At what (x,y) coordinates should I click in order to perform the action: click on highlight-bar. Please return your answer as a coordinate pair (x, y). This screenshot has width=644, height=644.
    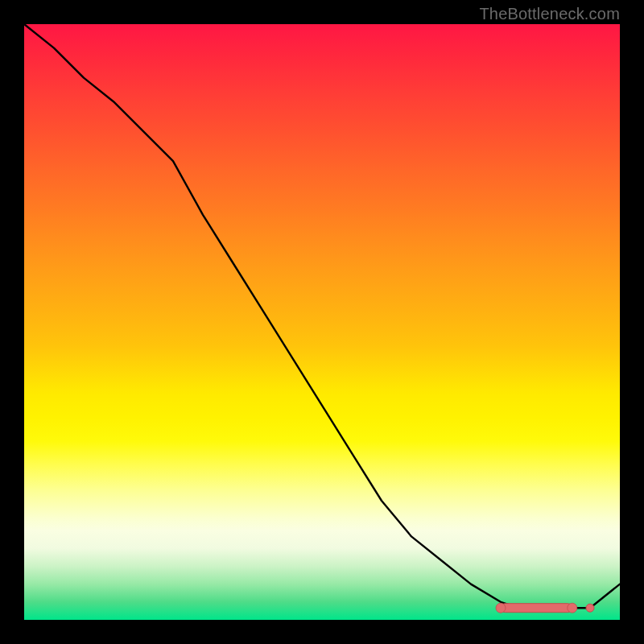
    Looking at the image, I should click on (536, 609).